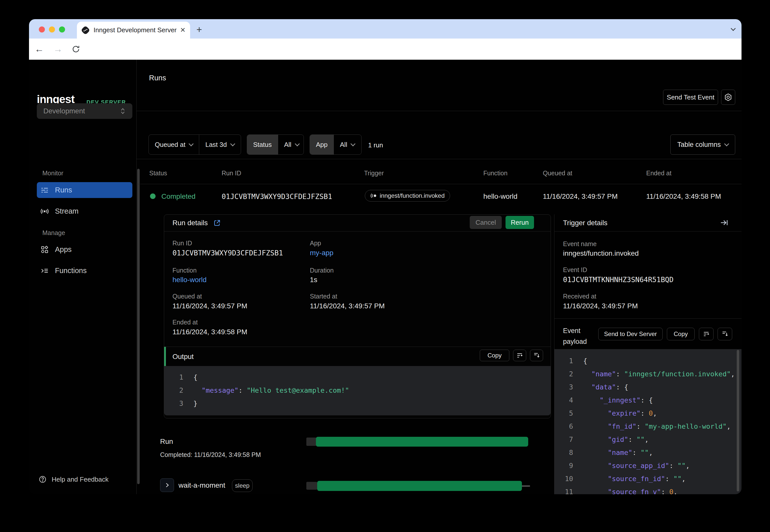  I want to click on close-window-button, so click(42, 29).